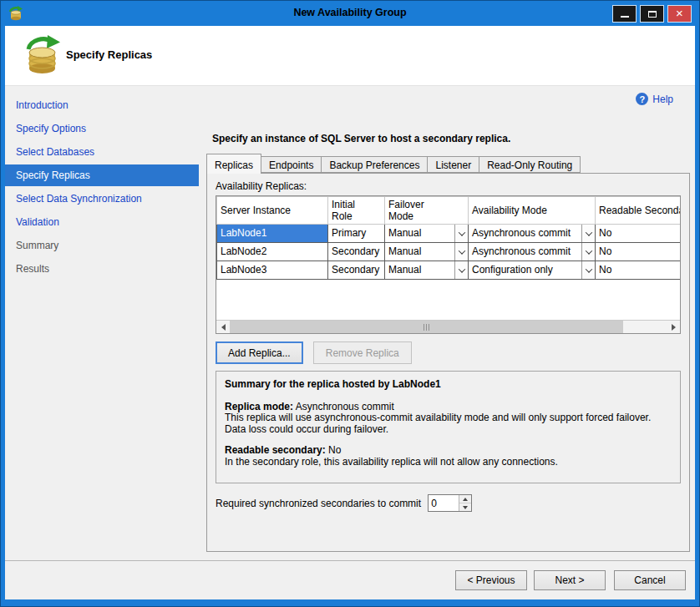 The image size is (700, 607). What do you see at coordinates (652, 13) in the screenshot?
I see `maximize-button` at bounding box center [652, 13].